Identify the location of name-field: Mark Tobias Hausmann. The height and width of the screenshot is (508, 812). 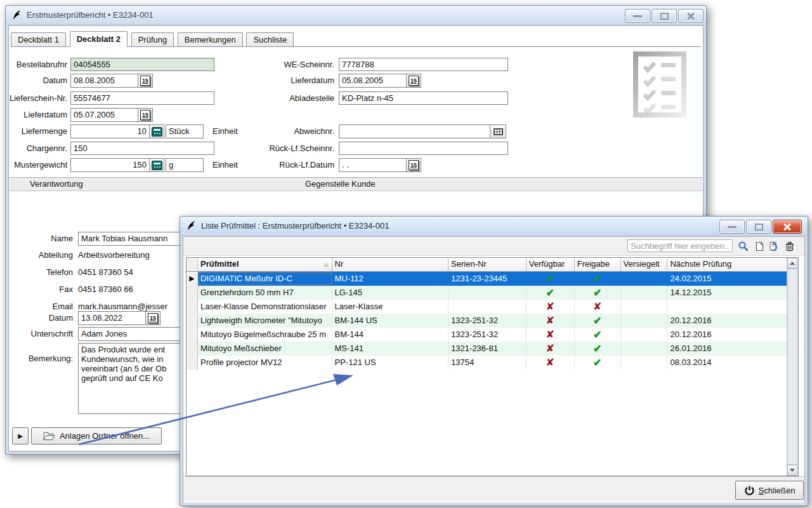
(135, 239).